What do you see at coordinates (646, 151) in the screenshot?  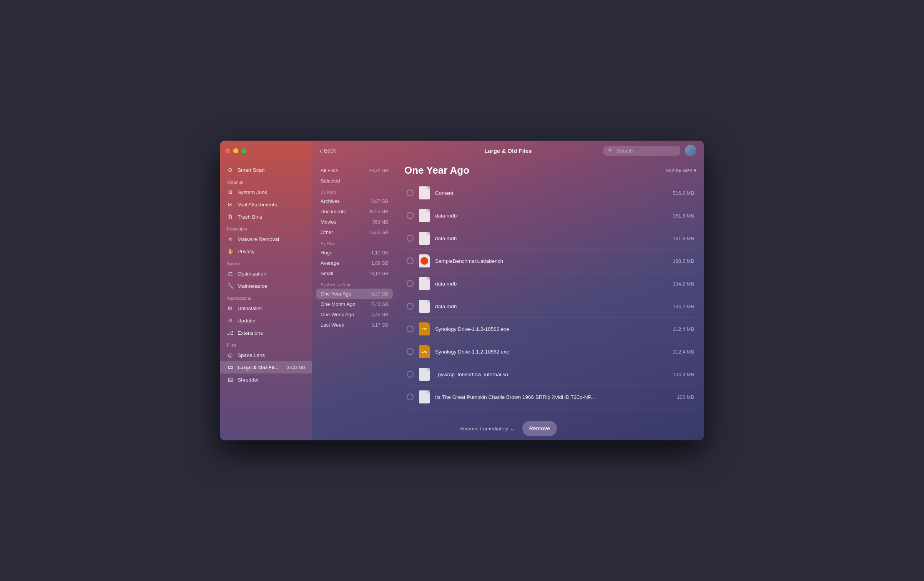 I see `search-input` at bounding box center [646, 151].